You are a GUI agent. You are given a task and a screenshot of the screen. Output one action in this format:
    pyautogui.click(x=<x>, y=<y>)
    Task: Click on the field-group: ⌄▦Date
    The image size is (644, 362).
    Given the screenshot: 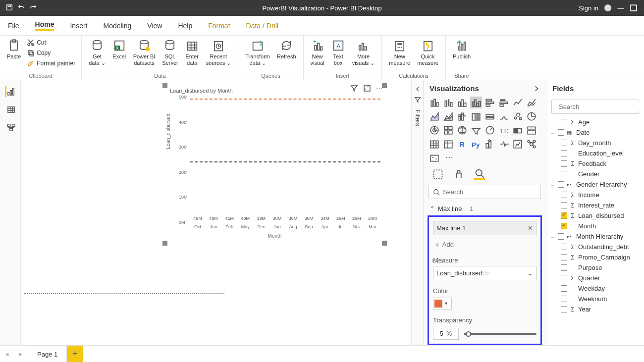 What is the action you would take?
    pyautogui.click(x=595, y=133)
    